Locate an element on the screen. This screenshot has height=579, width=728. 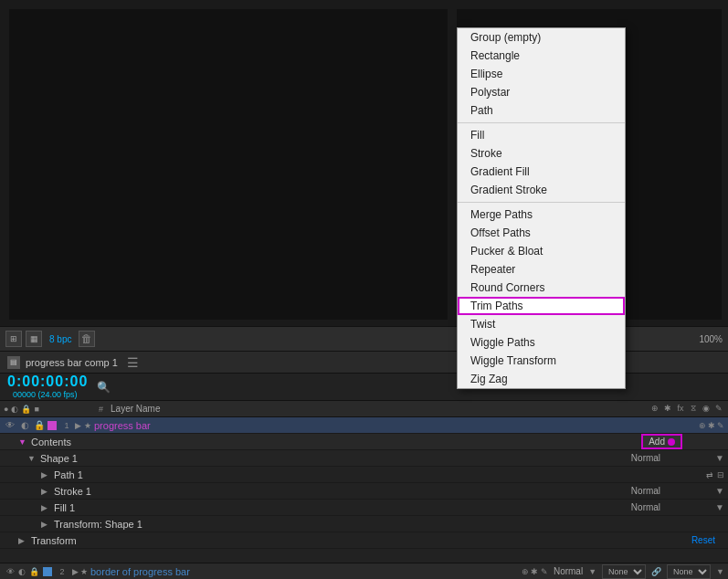
toolbar-btn-2: ▦ is located at coordinates (34, 339).